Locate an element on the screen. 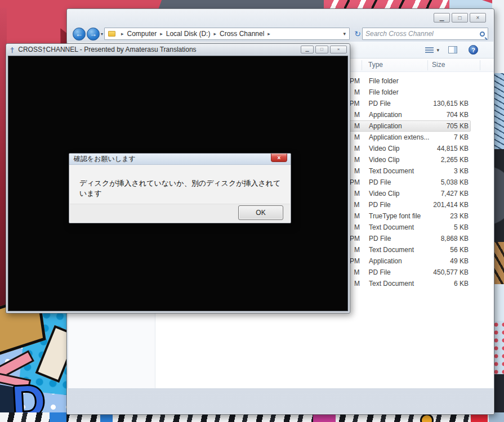 Image resolution: width=504 pixels, height=422 pixels. dialog-title: 確認をお願いします is located at coordinates (105, 159).